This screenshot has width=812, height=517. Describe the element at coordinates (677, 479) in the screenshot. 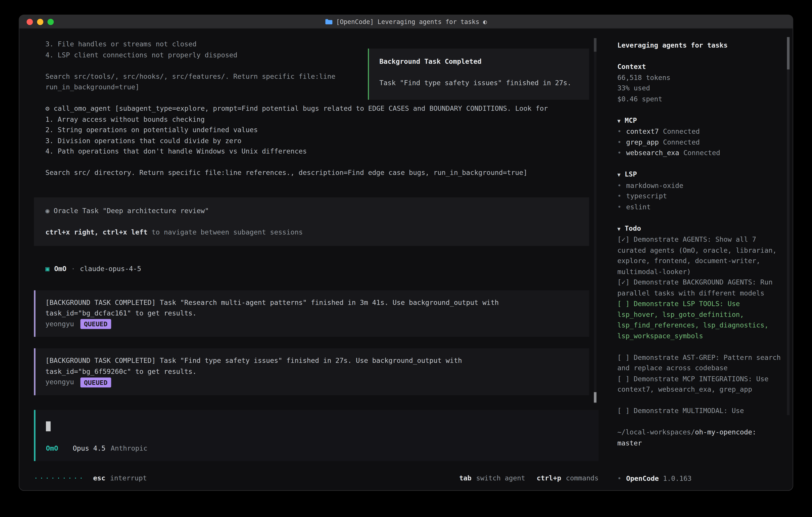

I see `opencode-version-number: 1.0.163` at that location.